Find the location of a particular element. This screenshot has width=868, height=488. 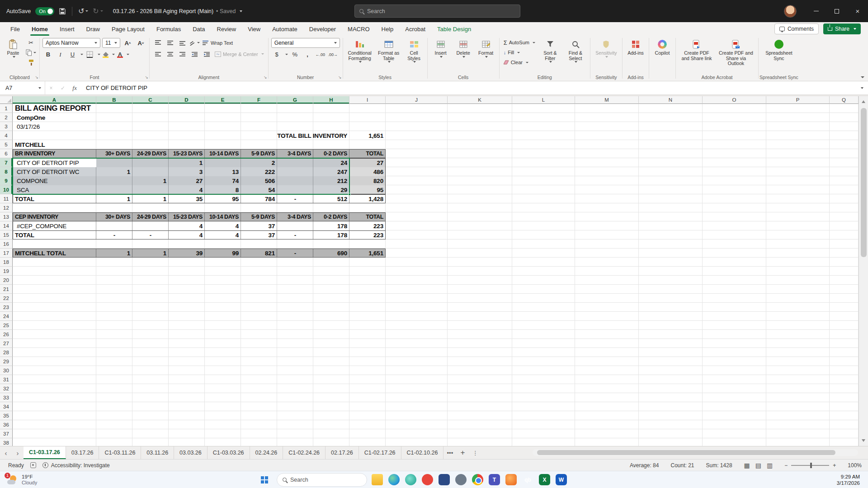

underline-button: U is located at coordinates (72, 54).